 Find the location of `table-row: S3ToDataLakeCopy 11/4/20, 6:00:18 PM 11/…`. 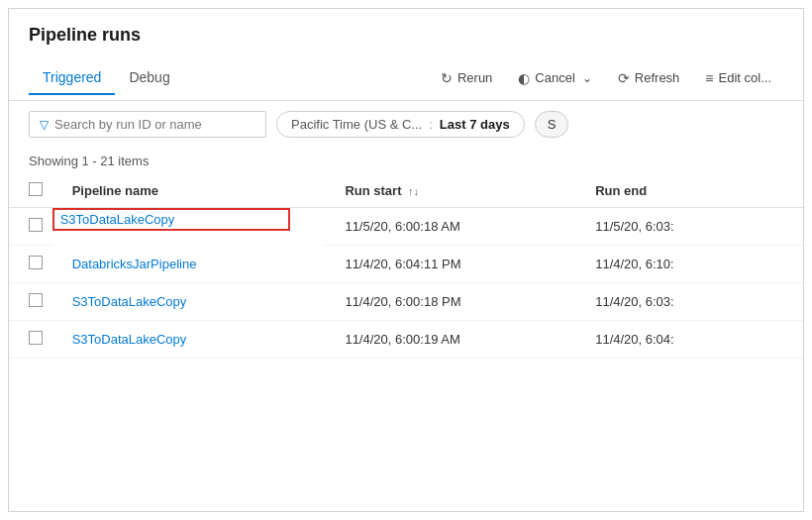

table-row: S3ToDataLakeCopy 11/4/20, 6:00:18 PM 11/… is located at coordinates (406, 302).